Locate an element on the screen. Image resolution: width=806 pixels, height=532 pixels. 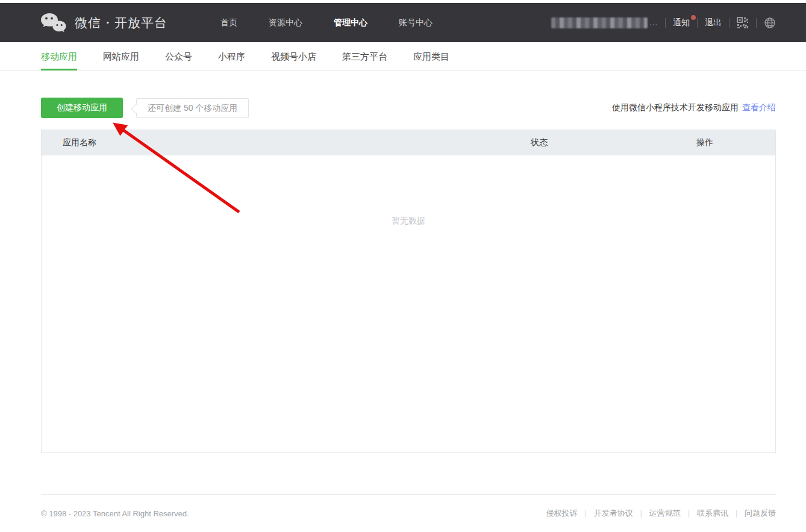
column-actions: 操作 is located at coordinates (736, 143).